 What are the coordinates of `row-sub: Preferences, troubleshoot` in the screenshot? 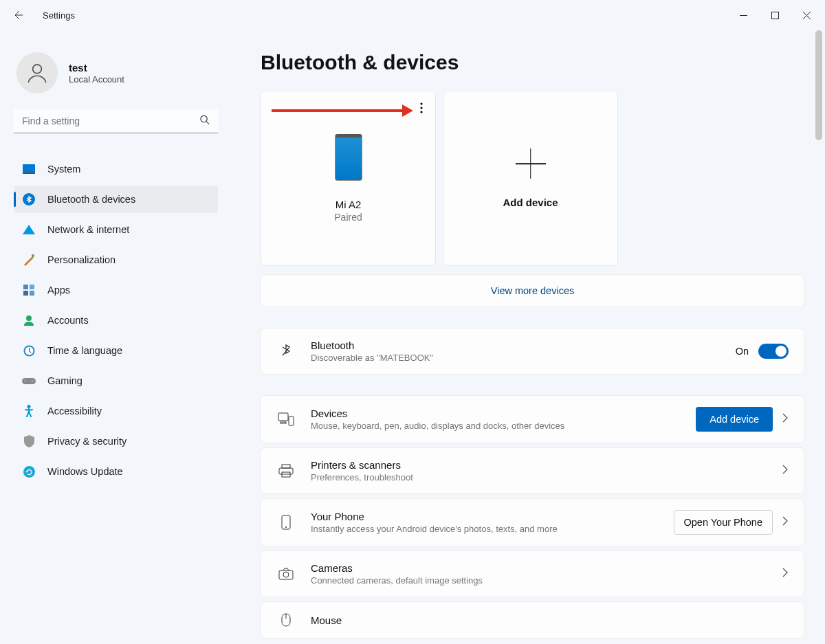 It's located at (547, 477).